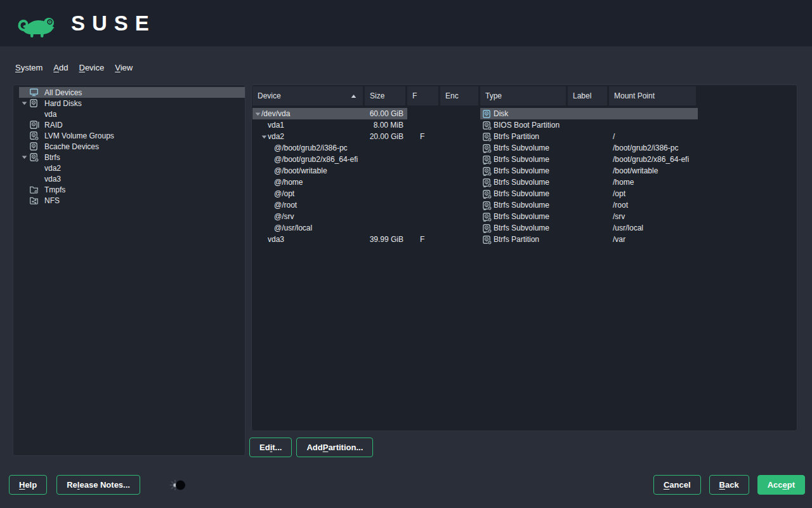 The image size is (812, 508). Describe the element at coordinates (61, 67) in the screenshot. I see `menu-add: Add` at that location.